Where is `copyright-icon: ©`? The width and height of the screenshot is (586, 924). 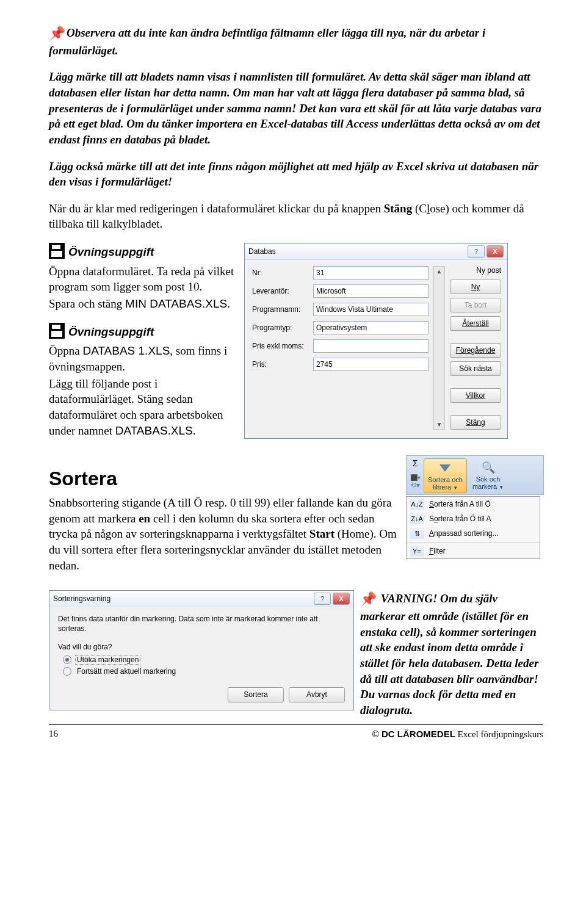
copyright-icon: © is located at coordinates (376, 734).